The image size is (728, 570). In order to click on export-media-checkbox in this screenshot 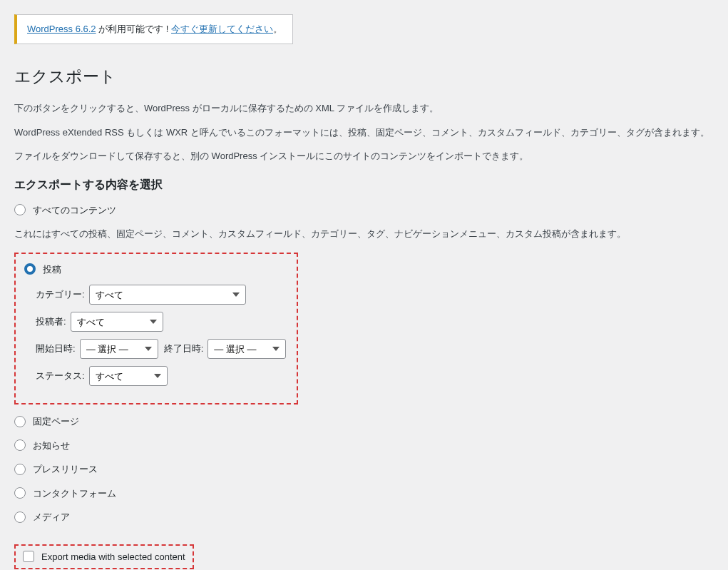, I will do `click(29, 556)`.